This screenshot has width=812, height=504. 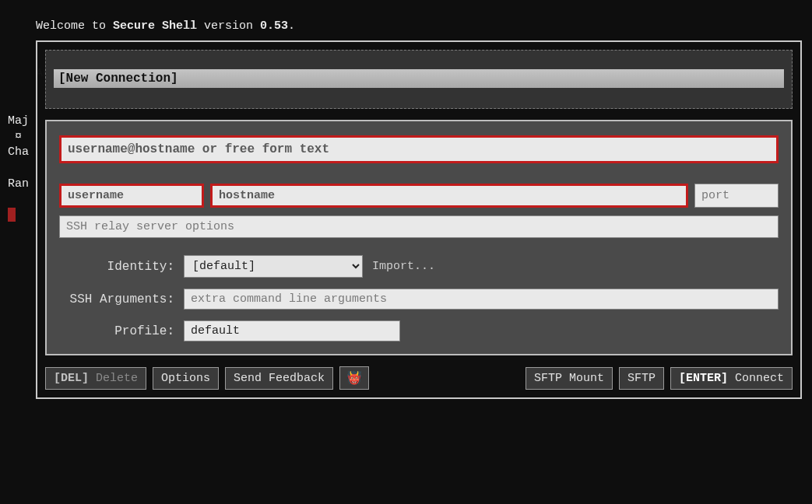 What do you see at coordinates (354, 379) in the screenshot?
I see `ogre-icon: 👹` at bounding box center [354, 379].